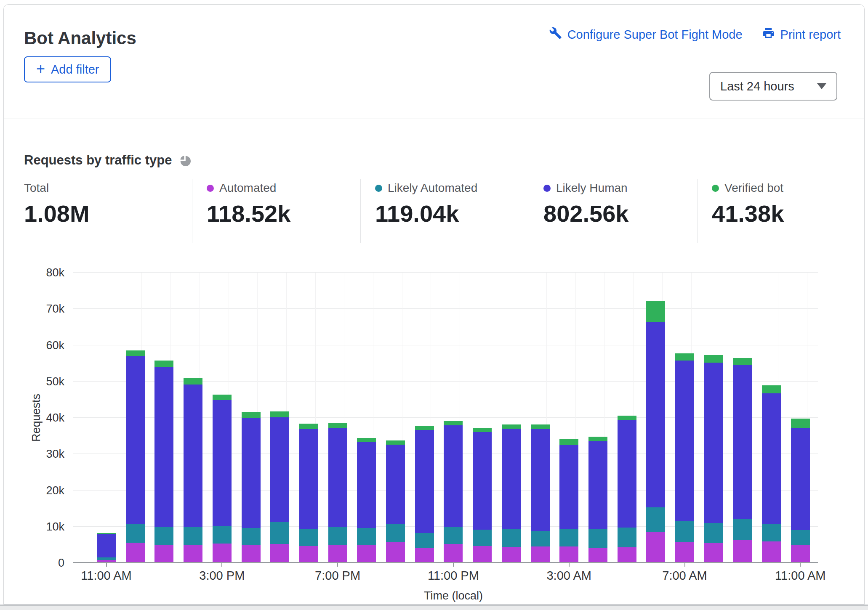 The width and height of the screenshot is (868, 610). Describe the element at coordinates (801, 34) in the screenshot. I see `print-report-link: Print report` at that location.